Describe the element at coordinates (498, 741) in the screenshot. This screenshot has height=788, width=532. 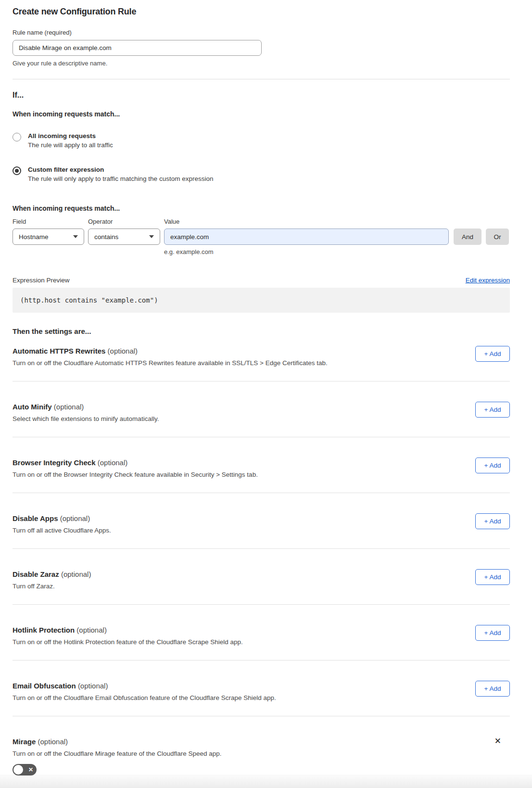
I see `close-icon: ✕` at that location.